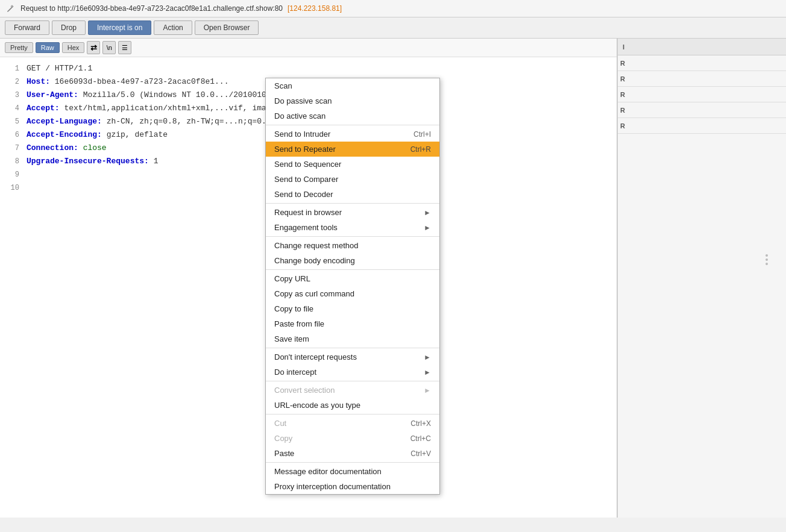 This screenshot has height=532, width=786. What do you see at coordinates (316, 357) in the screenshot?
I see `menu-item-dont-intercept-label: Don't intercept requests` at bounding box center [316, 357].